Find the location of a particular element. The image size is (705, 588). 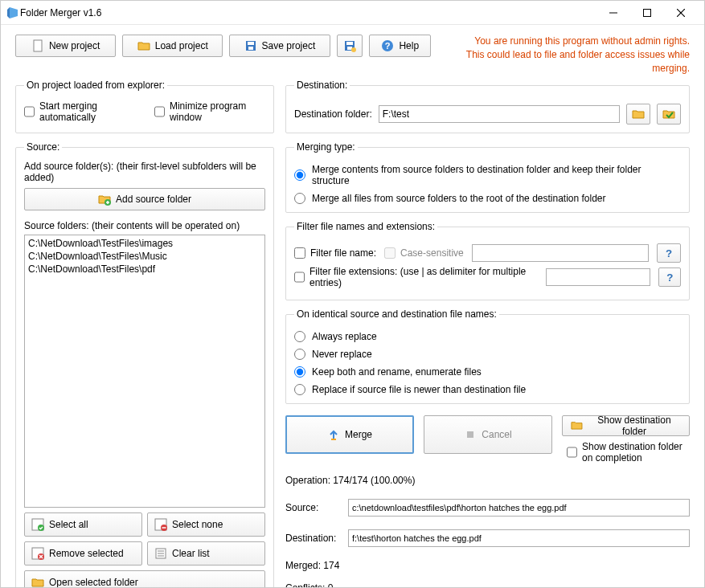

radio-label: Merge contents from source folders to de… is located at coordinates (497, 175).